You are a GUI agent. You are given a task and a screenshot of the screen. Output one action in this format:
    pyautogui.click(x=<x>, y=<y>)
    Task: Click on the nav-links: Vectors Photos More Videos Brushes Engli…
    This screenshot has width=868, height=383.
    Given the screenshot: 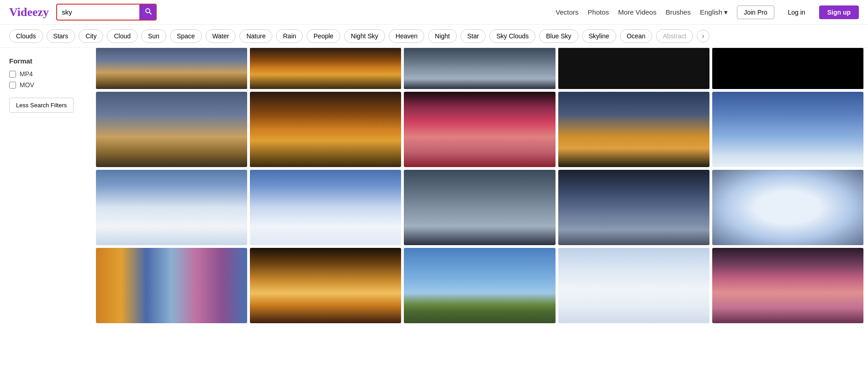 What is the action you would take?
    pyautogui.click(x=707, y=12)
    